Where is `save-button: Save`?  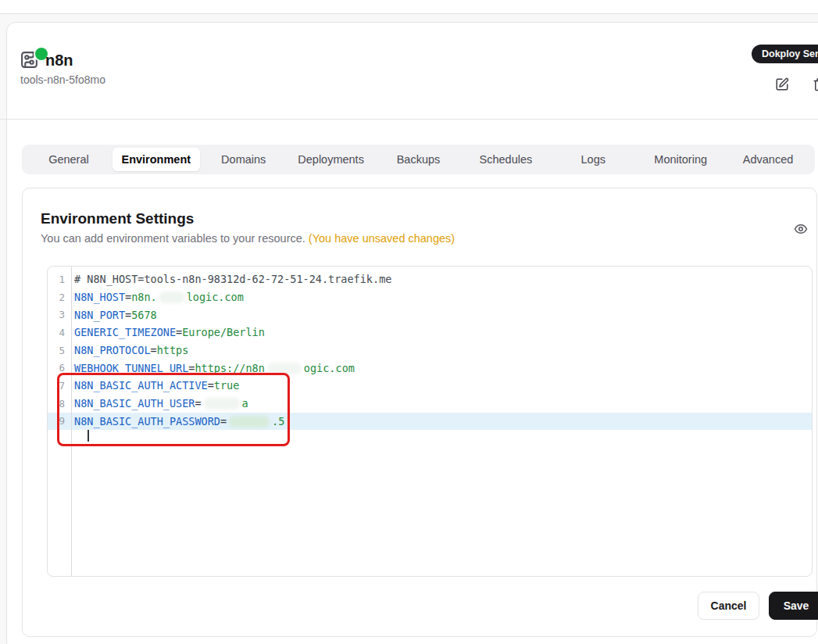 save-button: Save is located at coordinates (794, 606).